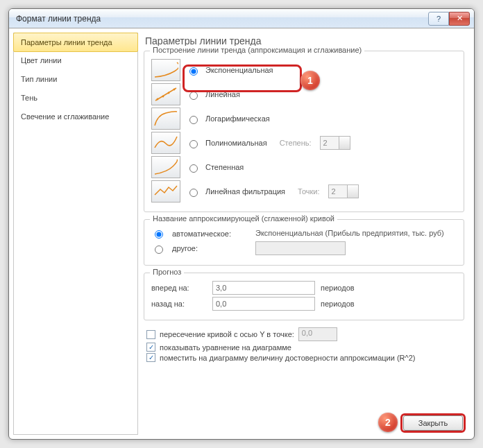  What do you see at coordinates (304, 119) in the screenshot?
I see `trend-option-logarithmic: Логарифмическая` at bounding box center [304, 119].